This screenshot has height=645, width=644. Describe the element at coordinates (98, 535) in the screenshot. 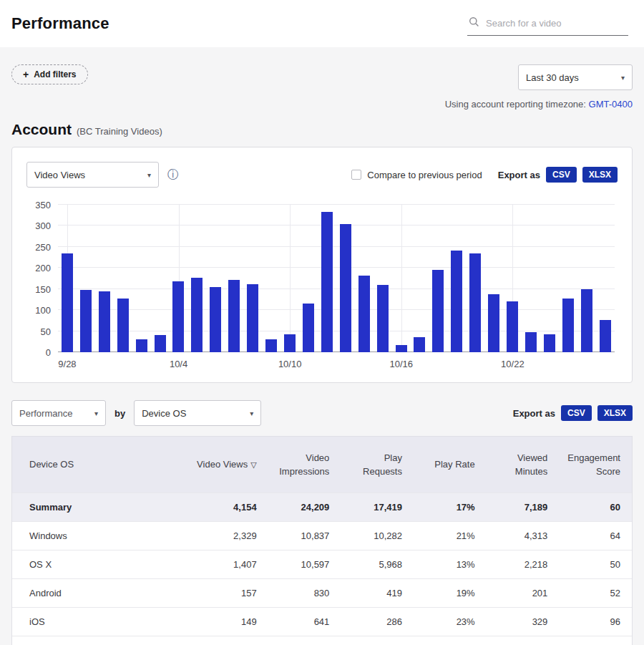

I see `row-label: Windows` at that location.